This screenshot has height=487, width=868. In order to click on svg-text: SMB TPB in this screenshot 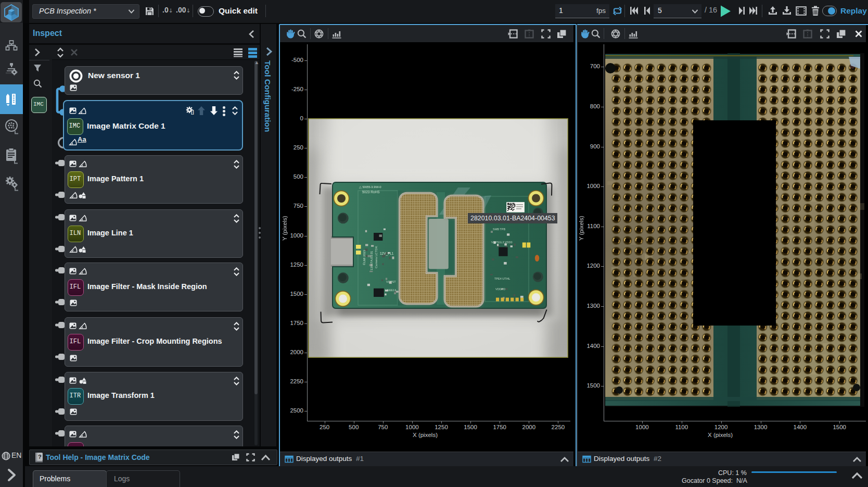, I will do `click(499, 229)`.